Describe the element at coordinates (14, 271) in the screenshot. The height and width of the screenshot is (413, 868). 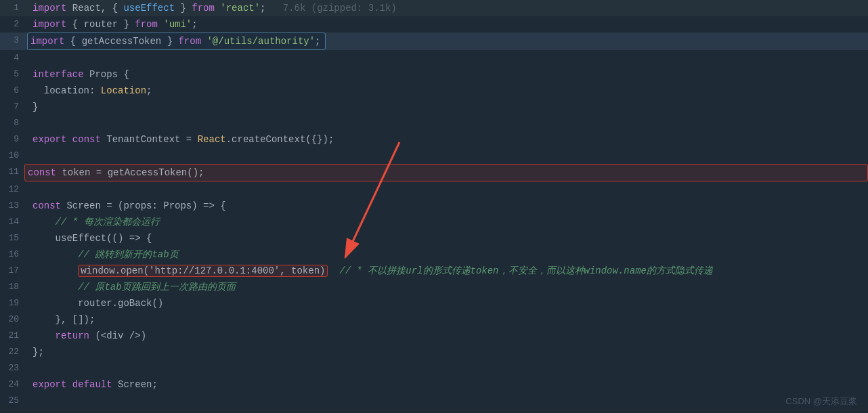
I see `line-number: 17` at that location.